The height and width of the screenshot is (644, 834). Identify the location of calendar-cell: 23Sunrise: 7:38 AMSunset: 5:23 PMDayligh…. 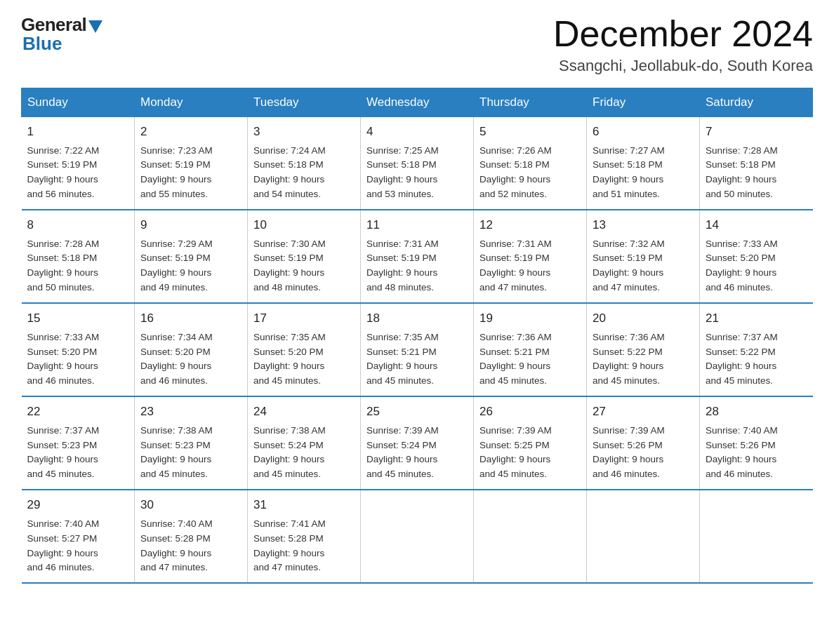
(191, 443).